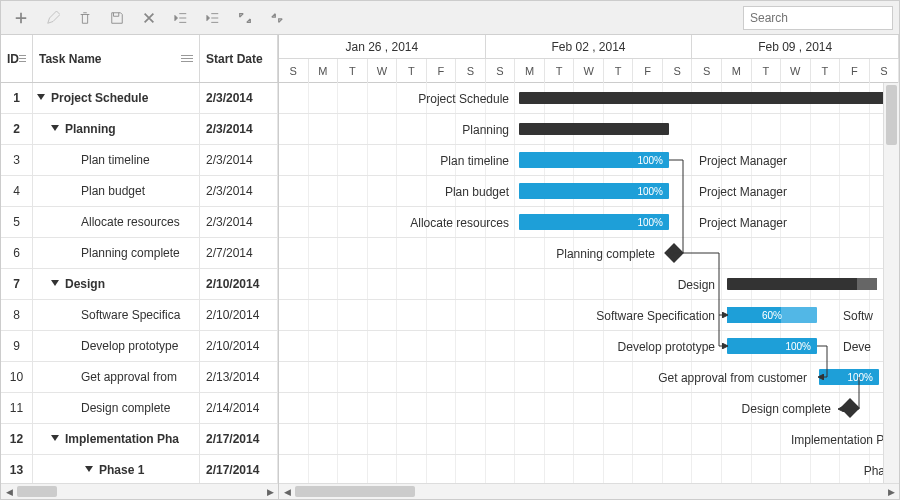  Describe the element at coordinates (140, 254) in the screenshot. I see `table-row: 6Planning complete2/7/2014` at that location.